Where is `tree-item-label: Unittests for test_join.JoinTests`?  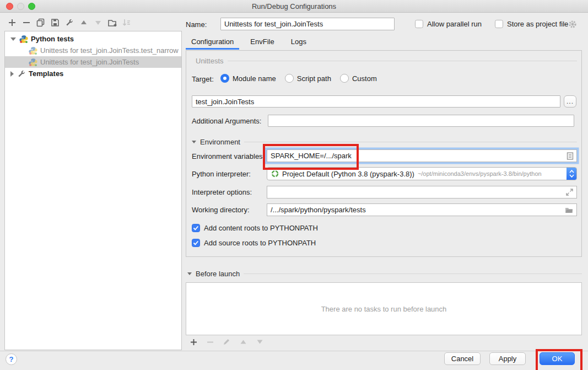
tree-item-label: Unittests for test_join.JoinTests is located at coordinates (89, 62).